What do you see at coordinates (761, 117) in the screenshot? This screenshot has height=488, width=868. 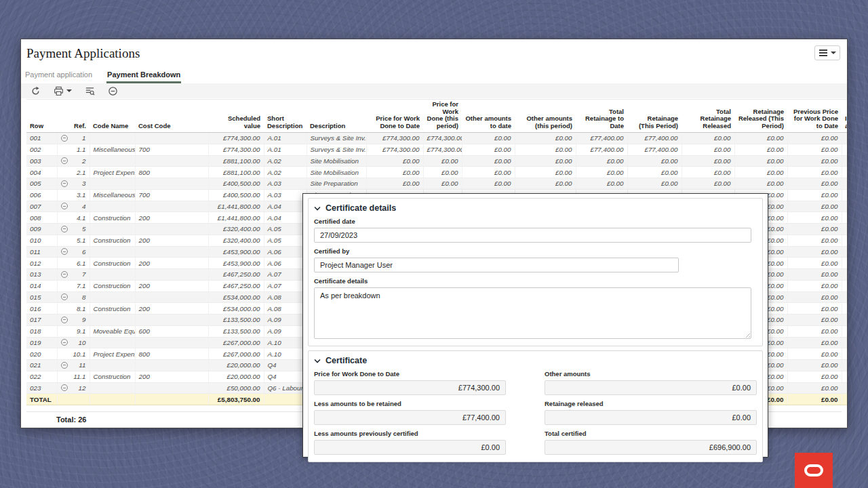 I see `column-header-retainage_released_this_period: Retainage Released (This Period)` at bounding box center [761, 117].